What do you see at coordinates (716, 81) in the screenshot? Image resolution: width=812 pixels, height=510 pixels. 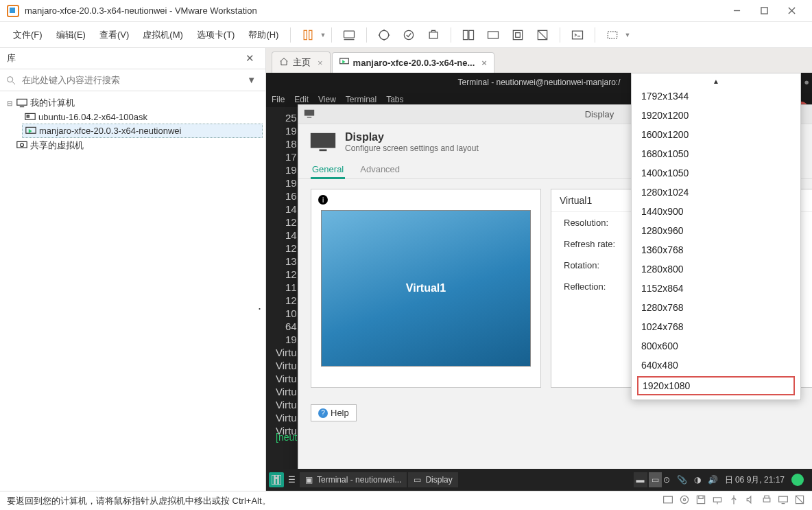 I see `scroll-up-icon: ▲` at bounding box center [716, 81].